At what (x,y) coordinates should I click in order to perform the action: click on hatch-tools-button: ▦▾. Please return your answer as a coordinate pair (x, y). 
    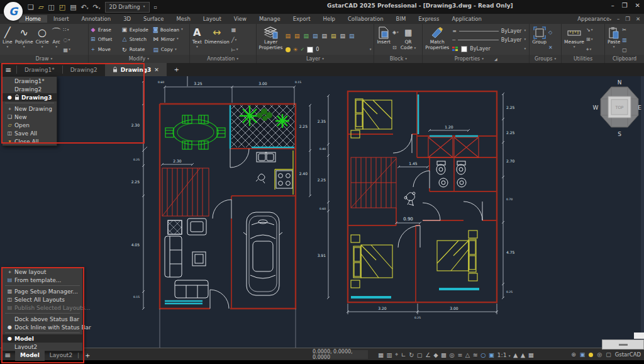
    Looking at the image, I should click on (67, 50).